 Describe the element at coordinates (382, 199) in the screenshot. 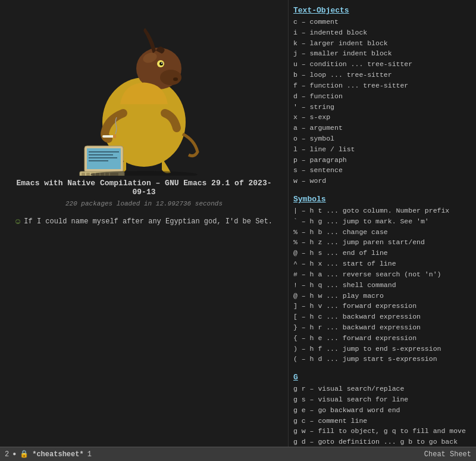

I see `section-title-symbols: Symbols` at that location.